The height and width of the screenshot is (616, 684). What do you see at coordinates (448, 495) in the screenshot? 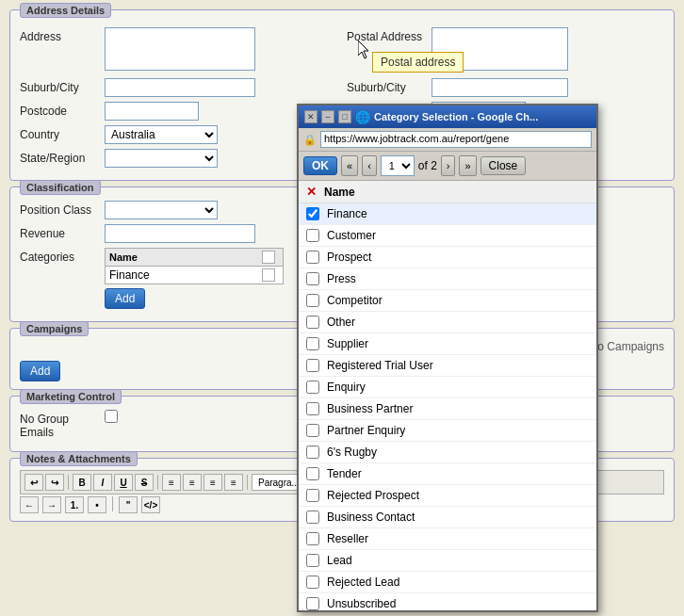
I see `cat-list-item: Rejected Prospect` at bounding box center [448, 495].